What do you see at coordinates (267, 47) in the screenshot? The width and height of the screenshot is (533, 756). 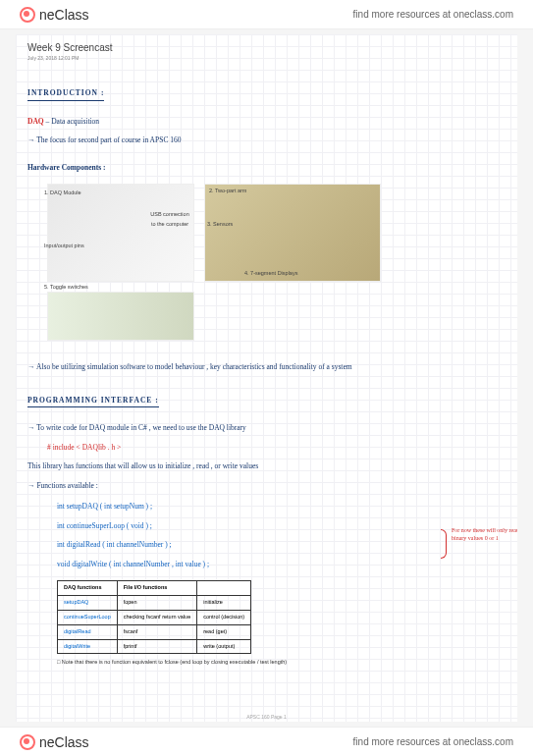 I see `page-title: Week 9 Screencast` at bounding box center [267, 47].